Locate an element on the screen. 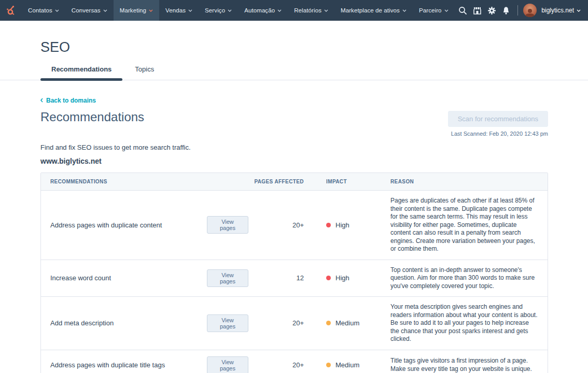  reason-text: Top content is an in-depth answer to som… is located at coordinates (469, 279).